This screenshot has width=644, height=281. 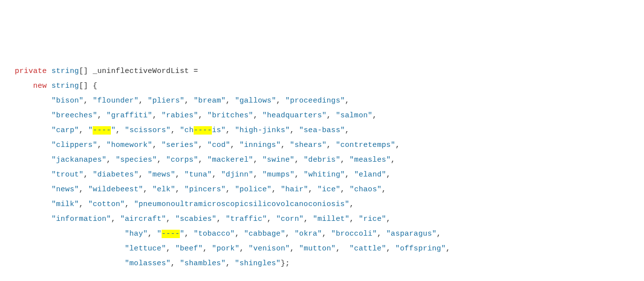 What do you see at coordinates (411, 234) in the screenshot?
I see `string-literal: "asparagus"` at bounding box center [411, 234].